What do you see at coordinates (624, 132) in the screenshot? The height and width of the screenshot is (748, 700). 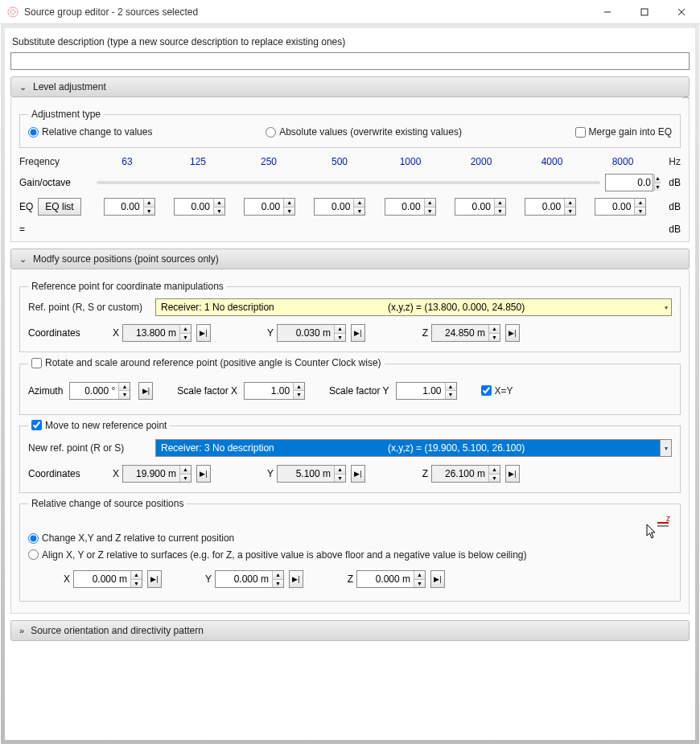 I see `check-merge-eq: Merge gain into EQ` at bounding box center [624, 132].